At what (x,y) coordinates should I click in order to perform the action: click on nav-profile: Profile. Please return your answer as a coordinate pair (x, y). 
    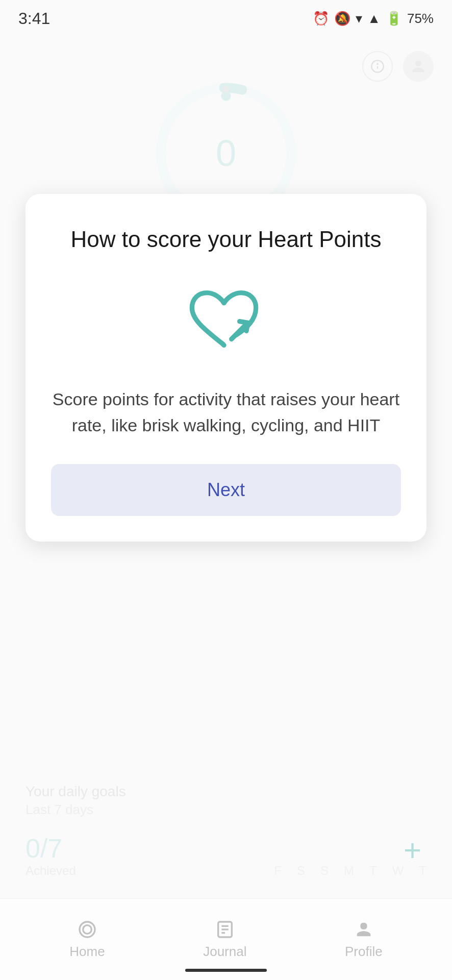
    Looking at the image, I should click on (364, 939).